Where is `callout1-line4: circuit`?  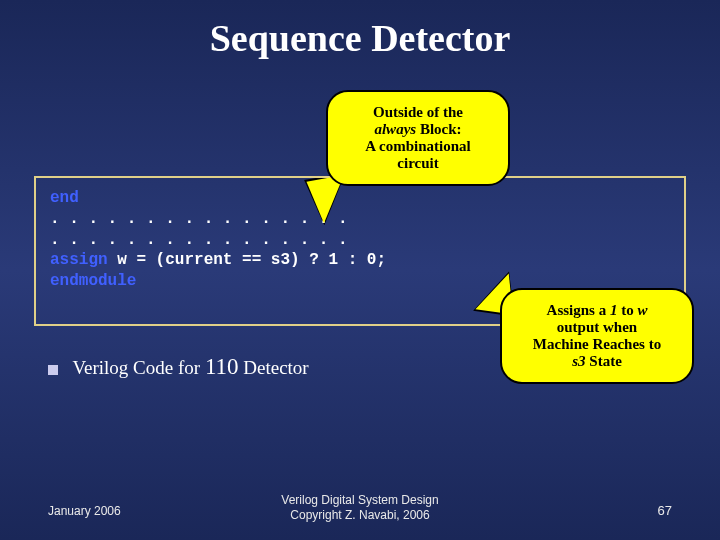
callout1-line4: circuit is located at coordinates (418, 164).